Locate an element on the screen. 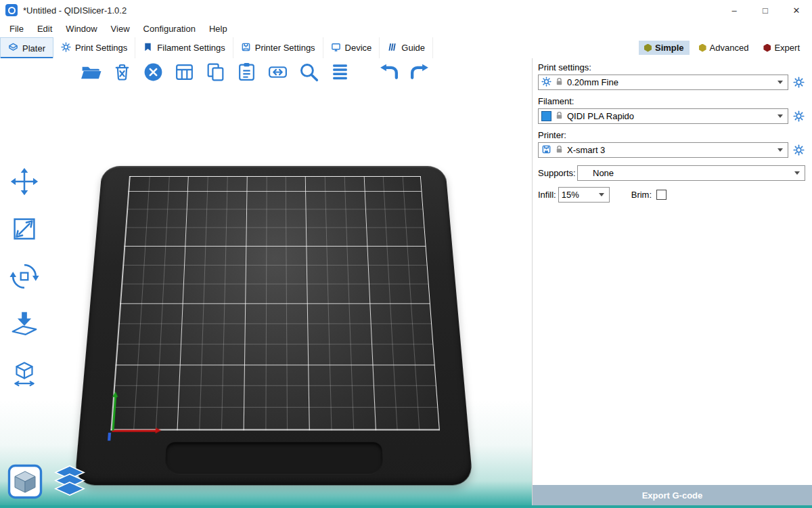 This screenshot has height=508, width=812. place-on-face-icon is located at coordinates (24, 324).